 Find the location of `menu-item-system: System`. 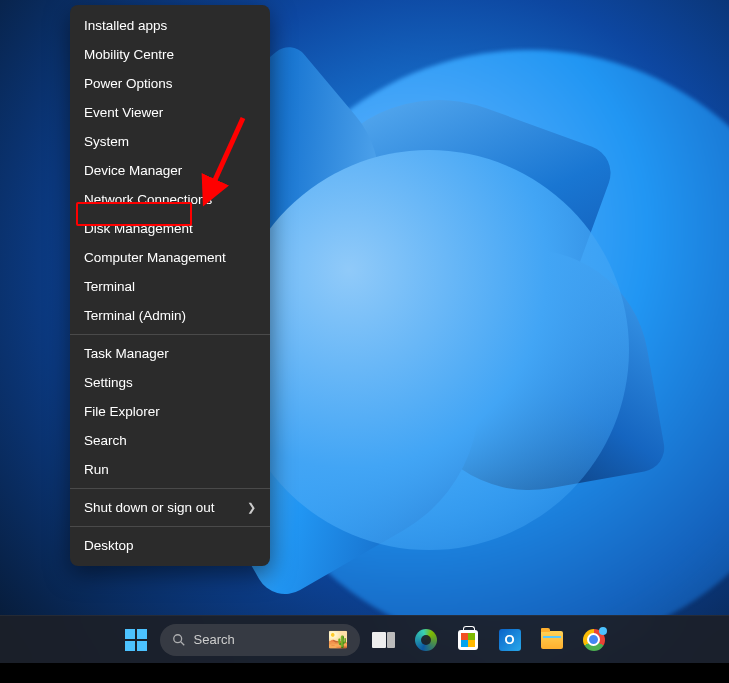

menu-item-system: System is located at coordinates (170, 142).